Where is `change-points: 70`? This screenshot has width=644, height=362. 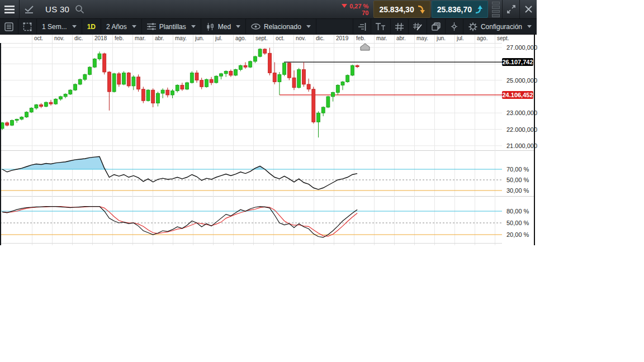
change-points: 70 is located at coordinates (365, 13).